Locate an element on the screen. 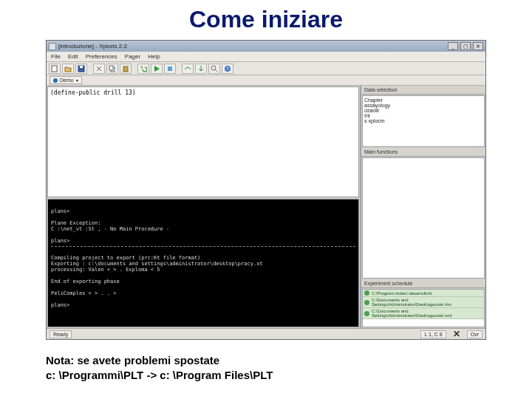  undo-icon is located at coordinates (143, 69).